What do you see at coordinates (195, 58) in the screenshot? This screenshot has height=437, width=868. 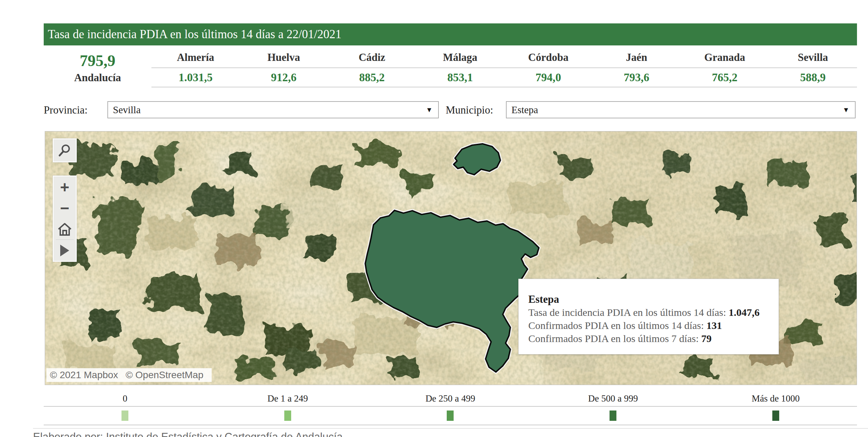 I see `province-header: Almería` at bounding box center [195, 58].